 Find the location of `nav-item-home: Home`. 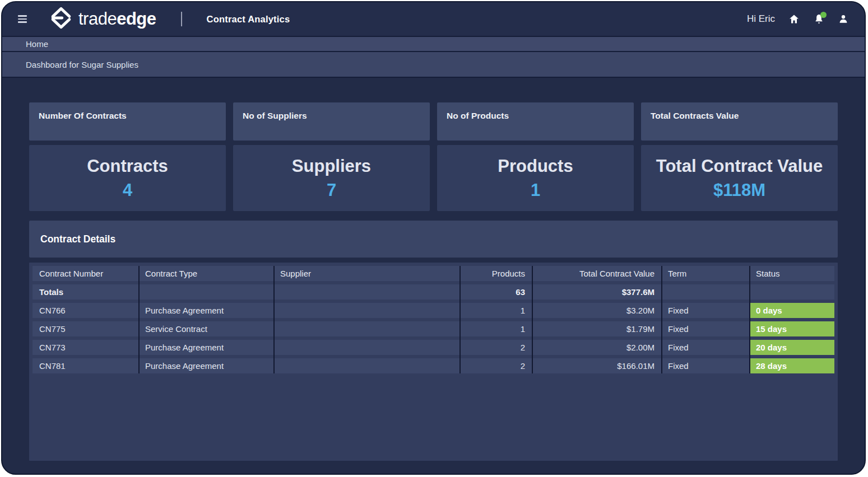

nav-item-home: Home is located at coordinates (434, 44).